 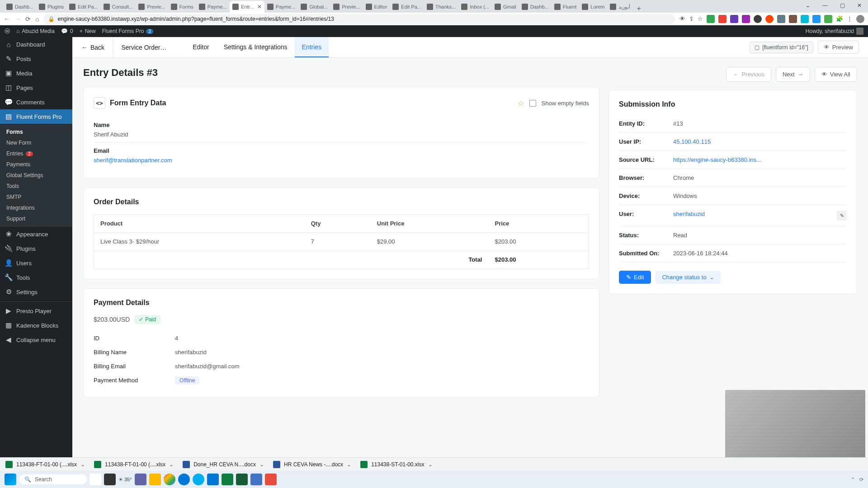 What do you see at coordinates (36, 249) in the screenshot?
I see `wp-menu-item: 🔌Plugins` at bounding box center [36, 249].